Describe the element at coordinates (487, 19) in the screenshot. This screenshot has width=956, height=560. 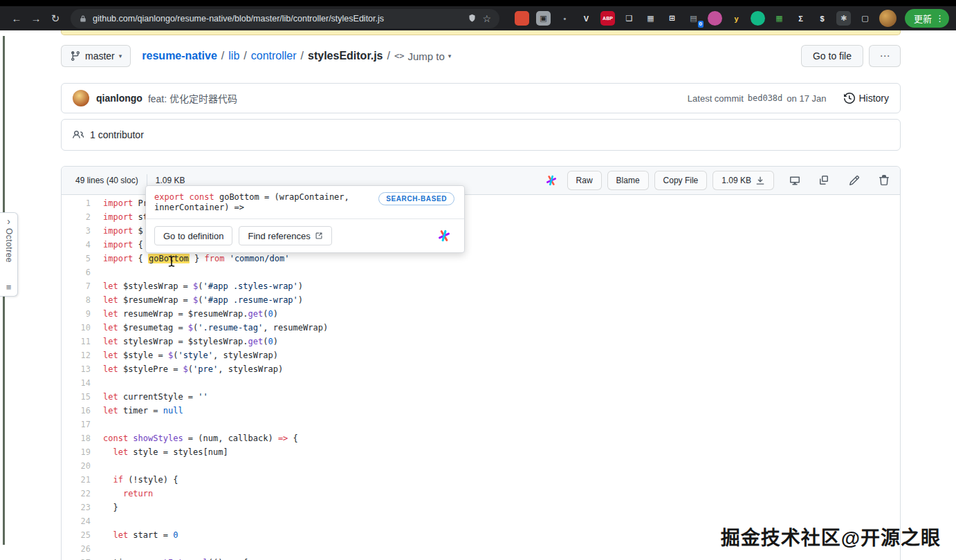
I see `bookmark-star-icon: ☆` at that location.